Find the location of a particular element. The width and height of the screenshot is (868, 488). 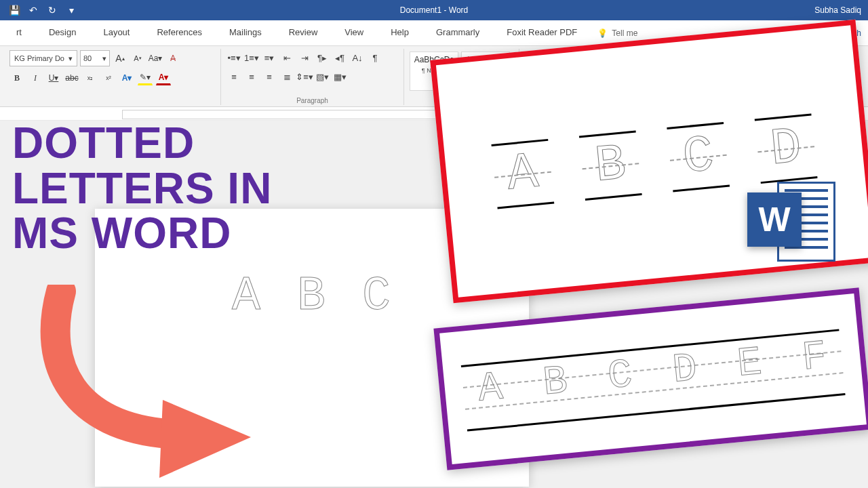

change-case-button: Aa▾ is located at coordinates (155, 58).